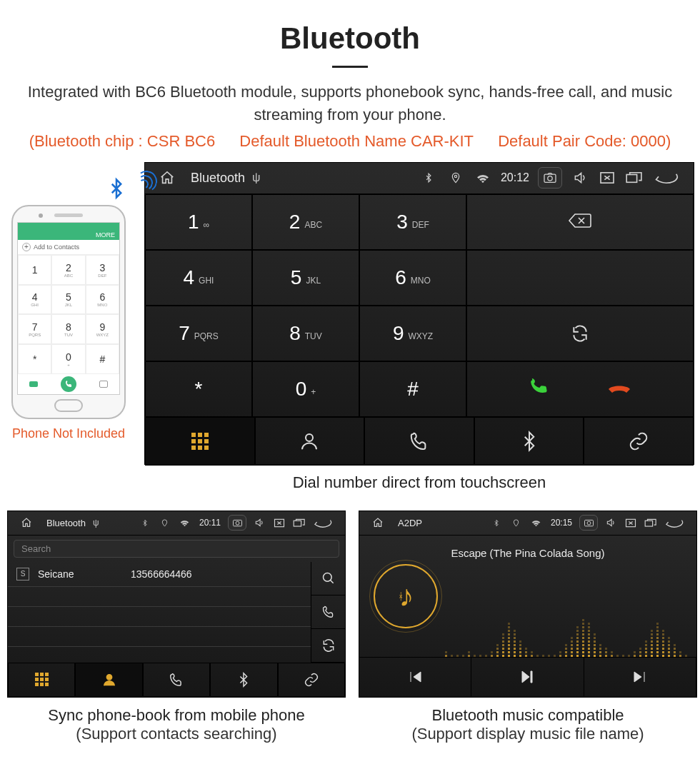  Describe the element at coordinates (159, 574) in the screenshot. I see `contact-row: SSeicane13566664466` at that location.